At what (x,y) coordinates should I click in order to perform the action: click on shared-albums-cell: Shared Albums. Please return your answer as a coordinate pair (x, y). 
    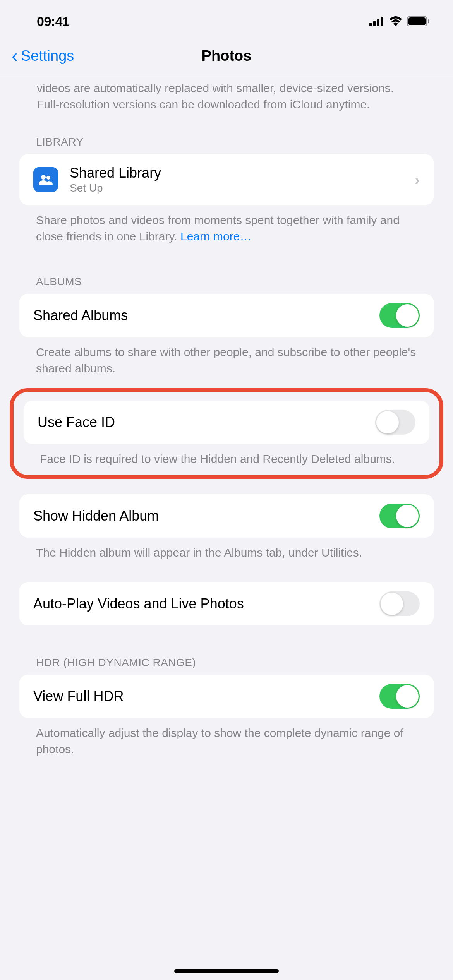
    Looking at the image, I should click on (226, 315).